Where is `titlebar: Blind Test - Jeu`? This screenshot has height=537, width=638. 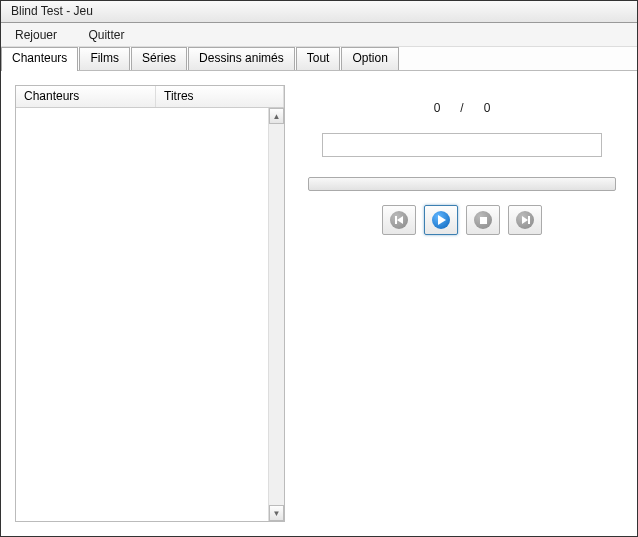
titlebar: Blind Test - Jeu is located at coordinates (319, 12).